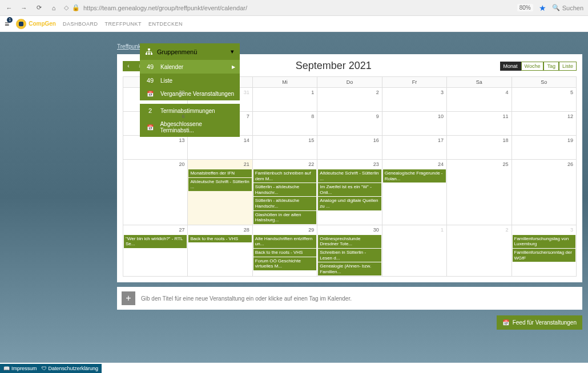 The height and width of the screenshot is (373, 588). Describe the element at coordinates (543, 193) in the screenshot. I see `calendar-cell: 26` at that location.